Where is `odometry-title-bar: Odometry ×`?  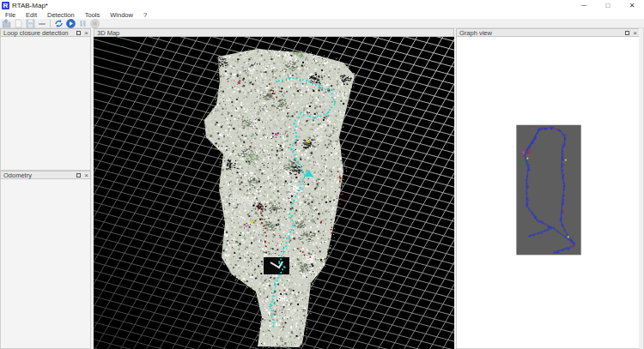 odometry-title-bar: Odometry × is located at coordinates (46, 175).